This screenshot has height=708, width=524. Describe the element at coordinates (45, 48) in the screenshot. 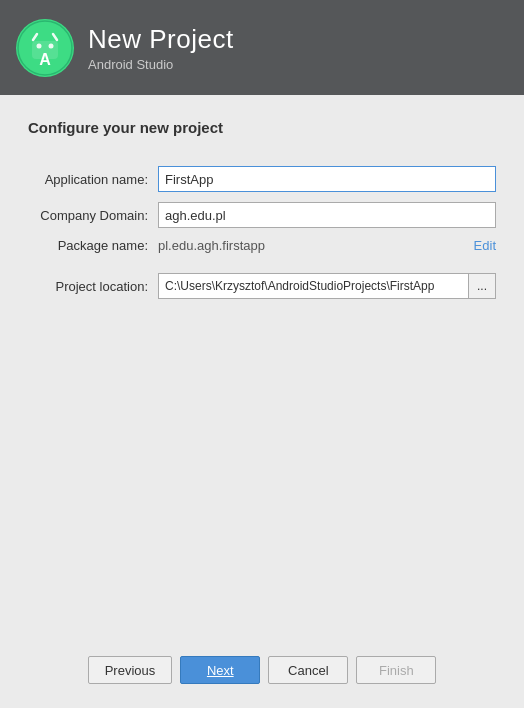

I see `android-studio-logo-icon: A` at that location.